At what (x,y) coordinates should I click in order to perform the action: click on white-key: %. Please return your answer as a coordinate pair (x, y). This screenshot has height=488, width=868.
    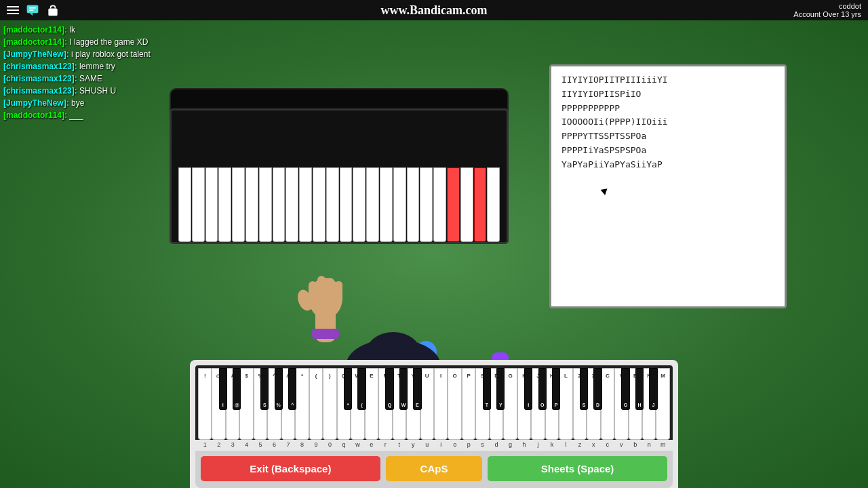
    Looking at the image, I should click on (260, 404).